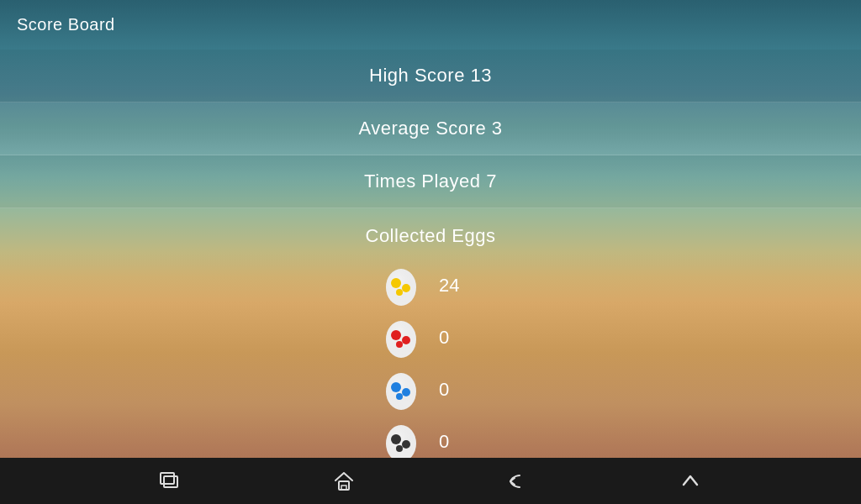  Describe the element at coordinates (344, 481) in the screenshot. I see `home-button` at that location.